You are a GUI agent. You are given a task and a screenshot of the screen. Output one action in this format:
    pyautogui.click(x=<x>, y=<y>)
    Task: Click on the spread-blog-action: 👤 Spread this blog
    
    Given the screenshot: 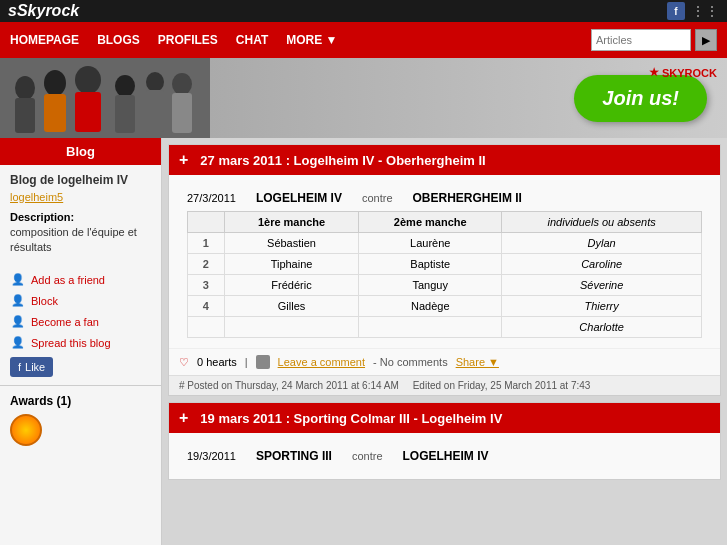 What is the action you would take?
    pyautogui.click(x=80, y=343)
    